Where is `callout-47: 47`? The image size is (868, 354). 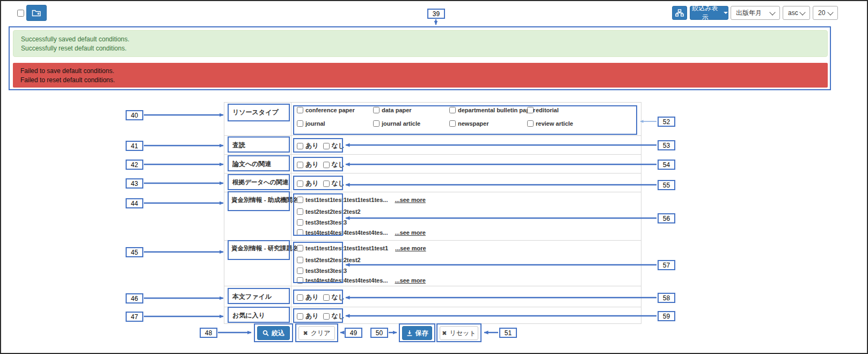
callout-47: 47 is located at coordinates (134, 317).